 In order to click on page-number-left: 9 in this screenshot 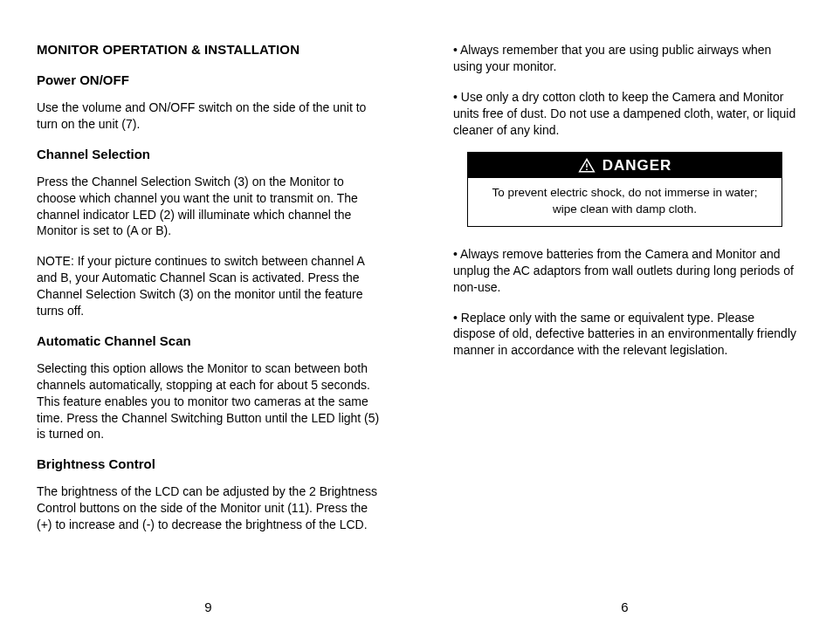, I will do `click(208, 609)`.